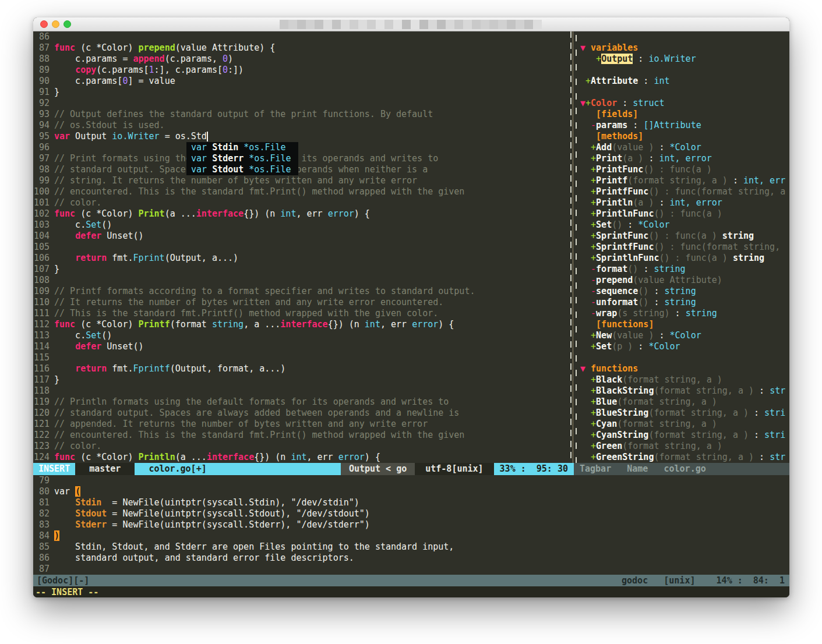 The image size is (822, 644). I want to click on code-line: 99// string. It returns the number of by…, so click(301, 181).